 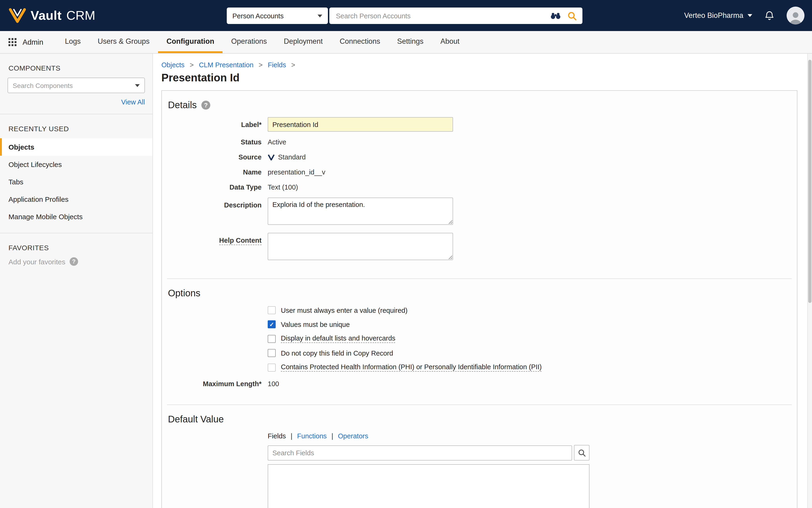 What do you see at coordinates (272, 324) in the screenshot?
I see `checkbox-values-unique: ✓` at bounding box center [272, 324].